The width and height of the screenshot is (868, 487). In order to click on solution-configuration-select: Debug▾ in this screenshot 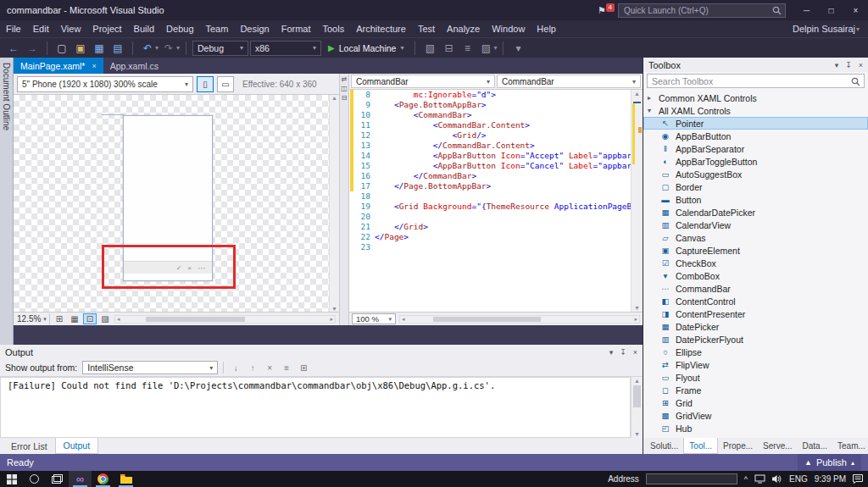, I will do `click(220, 48)`.